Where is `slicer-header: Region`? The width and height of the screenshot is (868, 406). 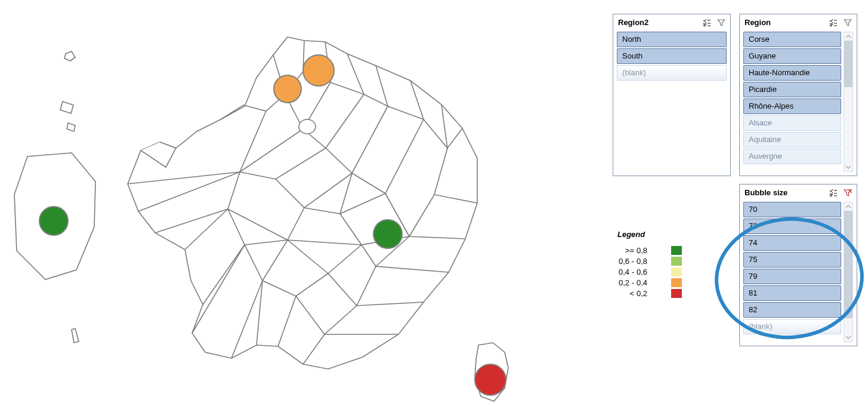 slicer-header: Region is located at coordinates (798, 23).